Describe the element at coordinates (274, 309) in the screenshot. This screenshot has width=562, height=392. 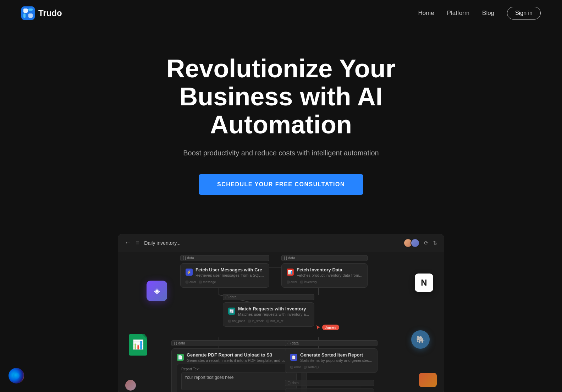
I see `node-title-match: Match Requests with Inventory` at that location.